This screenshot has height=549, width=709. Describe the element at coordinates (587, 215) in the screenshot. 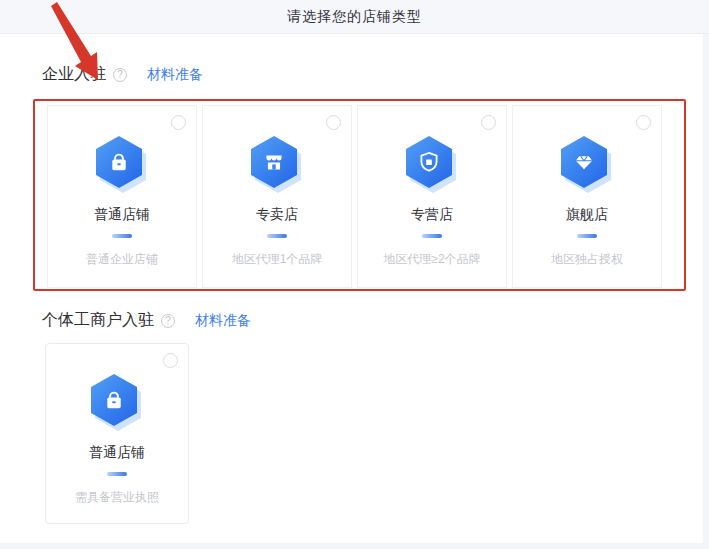

I see `card-title: 旗舰店` at that location.